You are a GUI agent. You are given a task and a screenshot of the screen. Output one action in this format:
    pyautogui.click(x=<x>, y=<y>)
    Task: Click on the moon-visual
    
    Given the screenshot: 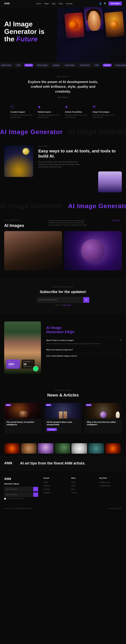 What is the action you would take?
    pyautogui.click(x=26, y=152)
    